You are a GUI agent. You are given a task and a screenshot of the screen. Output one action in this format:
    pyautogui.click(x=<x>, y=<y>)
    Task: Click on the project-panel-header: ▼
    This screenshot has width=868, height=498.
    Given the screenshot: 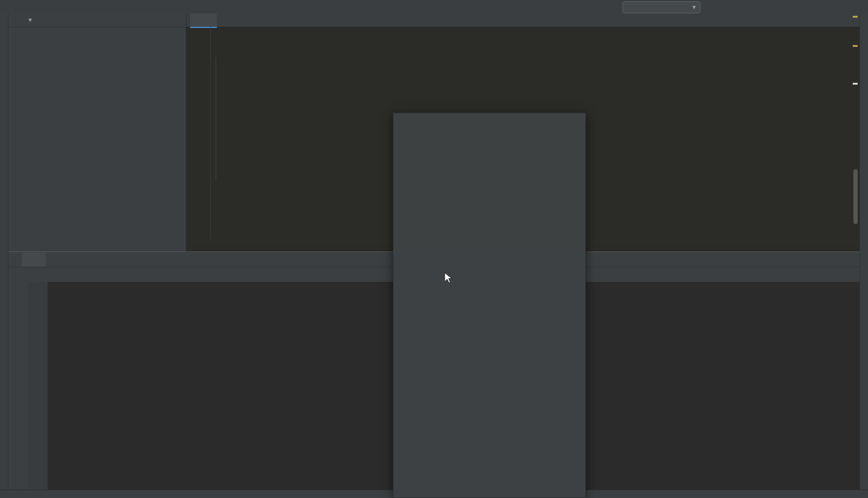 What is the action you would take?
    pyautogui.click(x=97, y=21)
    